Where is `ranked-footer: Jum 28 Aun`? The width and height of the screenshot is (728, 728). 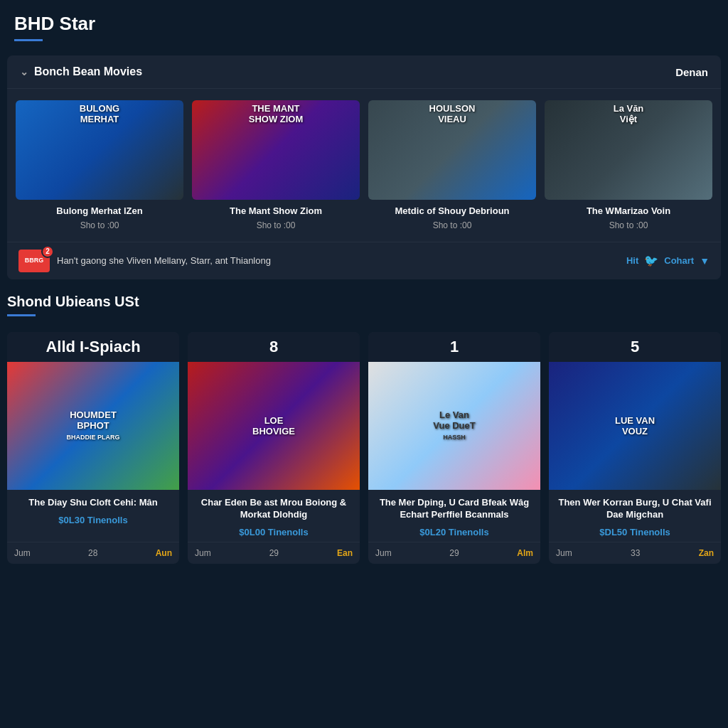 ranked-footer: Jum 28 Aun is located at coordinates (93, 553).